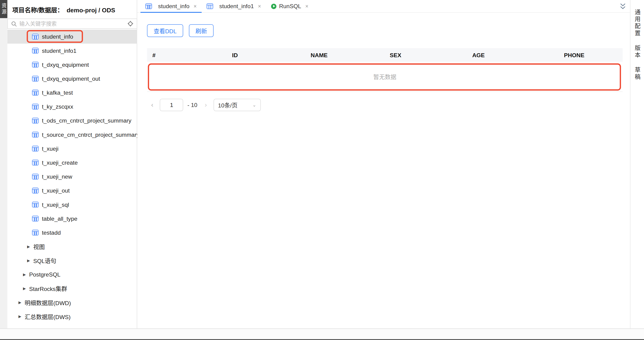 Image resolution: width=644 pixels, height=340 pixels. I want to click on tree-node-dwd-layer: ▶ 明细数据层(DWD), so click(72, 302).